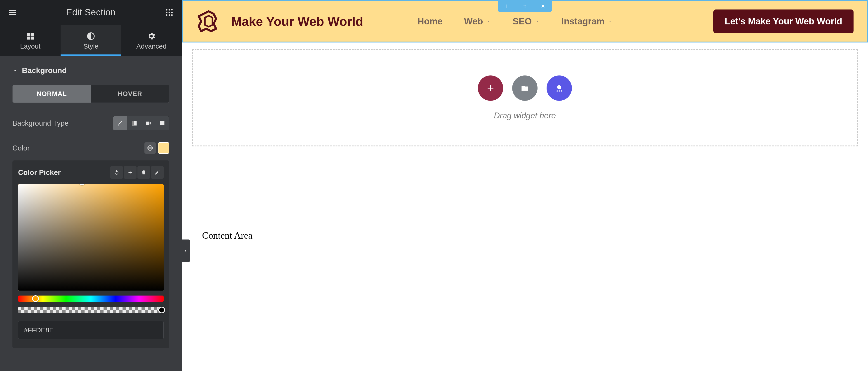 This screenshot has width=868, height=371. I want to click on video-icon, so click(148, 123).